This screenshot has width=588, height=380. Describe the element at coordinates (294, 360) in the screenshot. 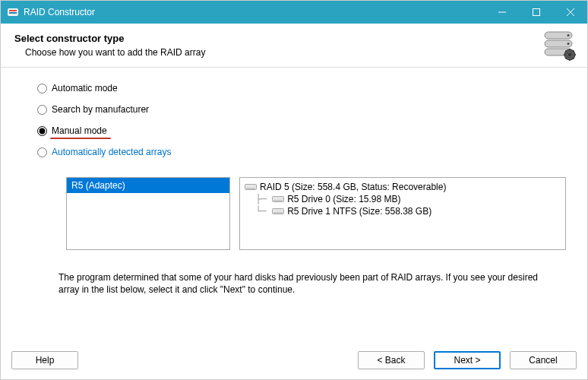

I see `footer: Help < Back Next > Cancel` at that location.